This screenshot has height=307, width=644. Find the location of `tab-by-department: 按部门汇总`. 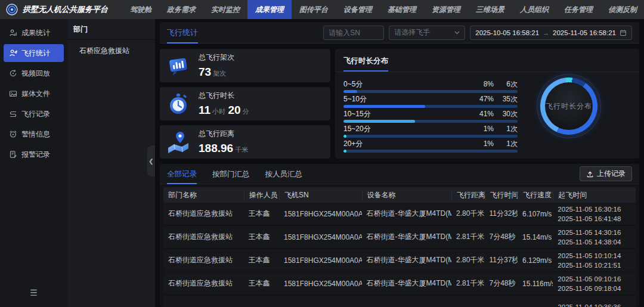

tab-by-department: 按部门汇总 is located at coordinates (231, 174).